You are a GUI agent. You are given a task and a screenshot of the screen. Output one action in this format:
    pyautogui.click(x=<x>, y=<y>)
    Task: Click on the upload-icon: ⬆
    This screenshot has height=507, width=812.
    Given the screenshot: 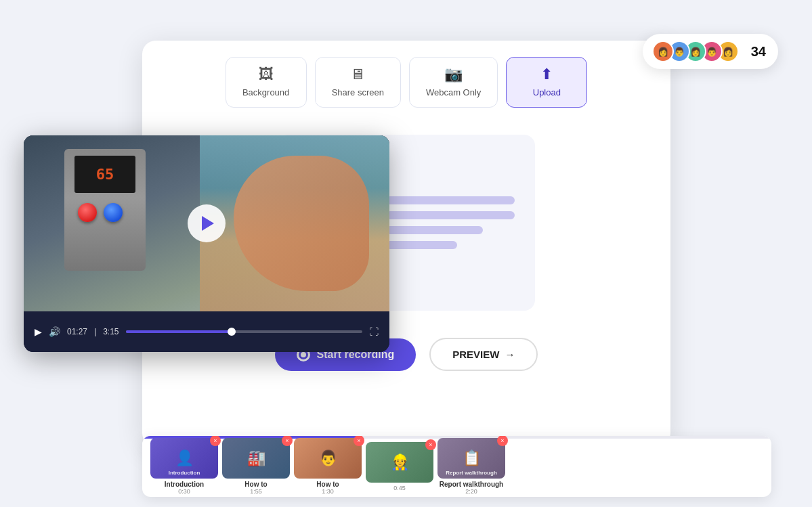 What is the action you would take?
    pyautogui.click(x=547, y=74)
    